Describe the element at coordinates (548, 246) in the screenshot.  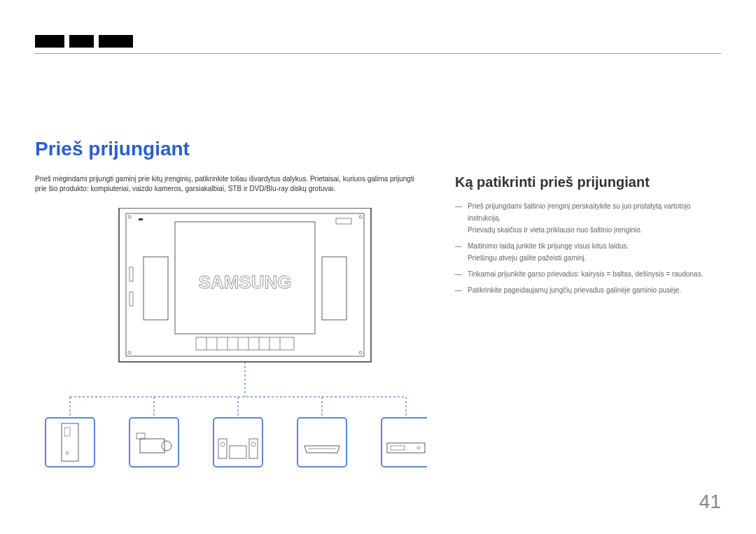
I see `checklist-item-text: Maitinimo laidą junkite tik prijungę vis…` at that location.